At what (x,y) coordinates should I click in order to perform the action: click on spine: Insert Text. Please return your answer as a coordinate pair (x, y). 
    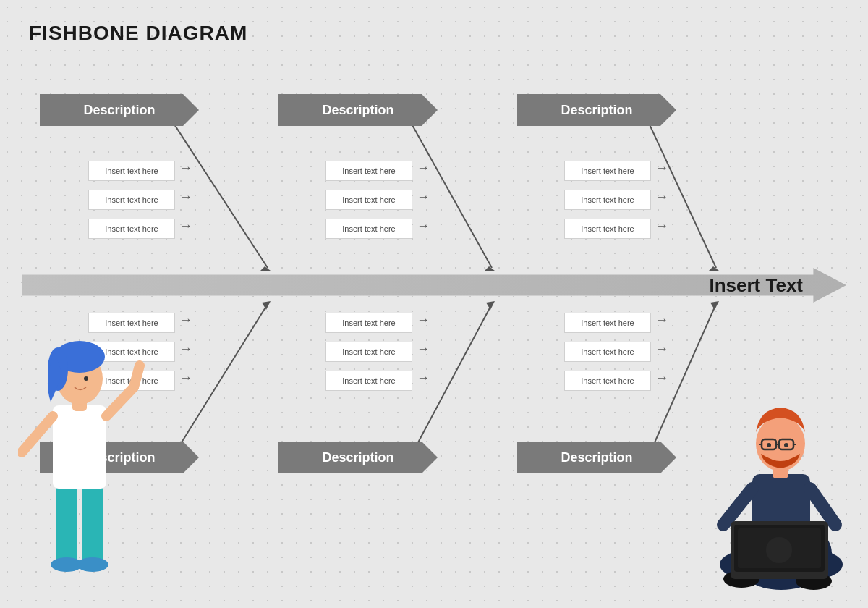
    Looking at the image, I should click on (434, 285).